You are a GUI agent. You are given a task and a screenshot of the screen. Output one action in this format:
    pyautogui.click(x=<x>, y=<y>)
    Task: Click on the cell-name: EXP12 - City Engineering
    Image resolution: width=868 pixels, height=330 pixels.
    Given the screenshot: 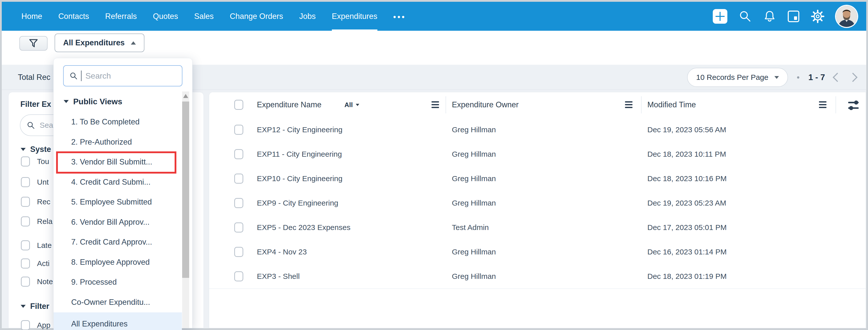 What is the action you would take?
    pyautogui.click(x=300, y=130)
    